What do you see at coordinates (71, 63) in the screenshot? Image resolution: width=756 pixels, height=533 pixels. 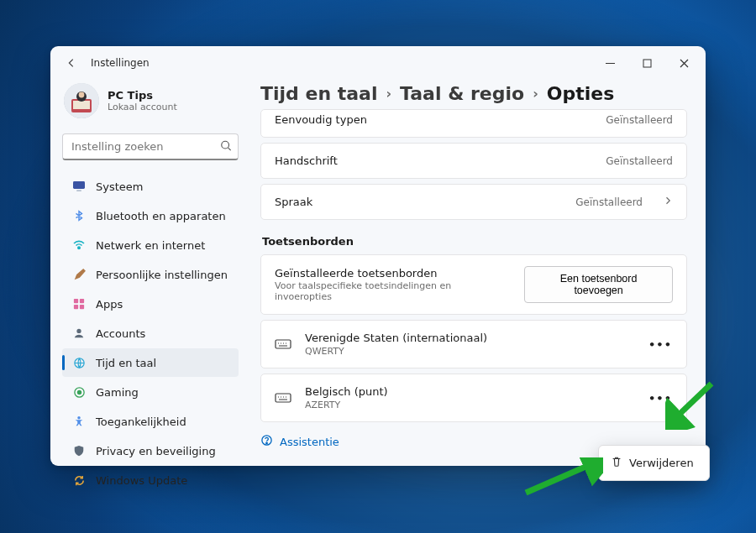 I see `back-button` at bounding box center [71, 63].